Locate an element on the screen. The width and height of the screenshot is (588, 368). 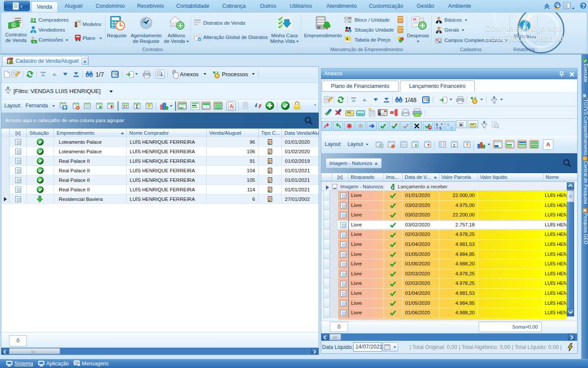
svg-text: i is located at coordinates (350, 31).